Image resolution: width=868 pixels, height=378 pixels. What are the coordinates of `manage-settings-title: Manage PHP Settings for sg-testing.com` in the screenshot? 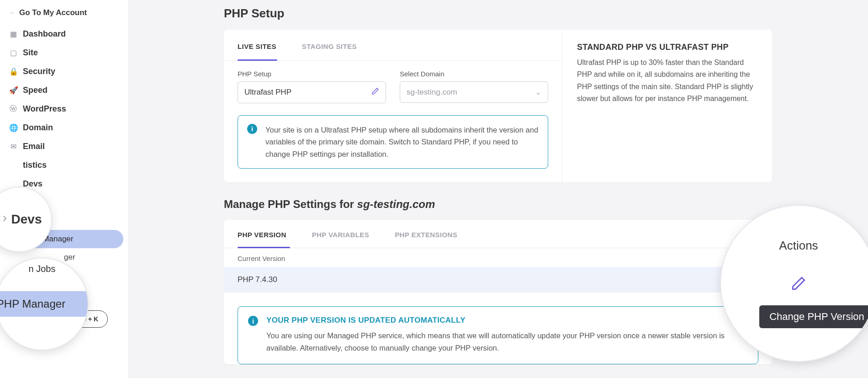 It's located at (498, 204).